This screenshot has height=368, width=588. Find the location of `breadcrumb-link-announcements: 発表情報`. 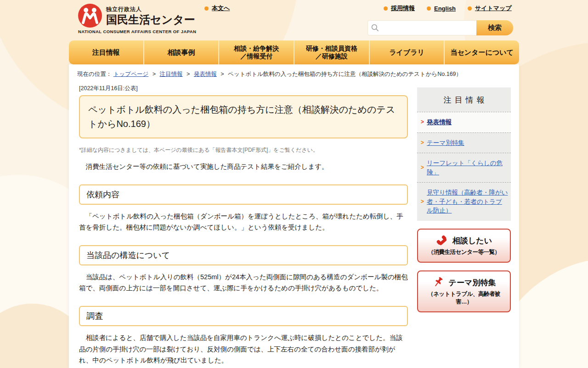

breadcrumb-link-announcements: 発表情報 is located at coordinates (205, 74).